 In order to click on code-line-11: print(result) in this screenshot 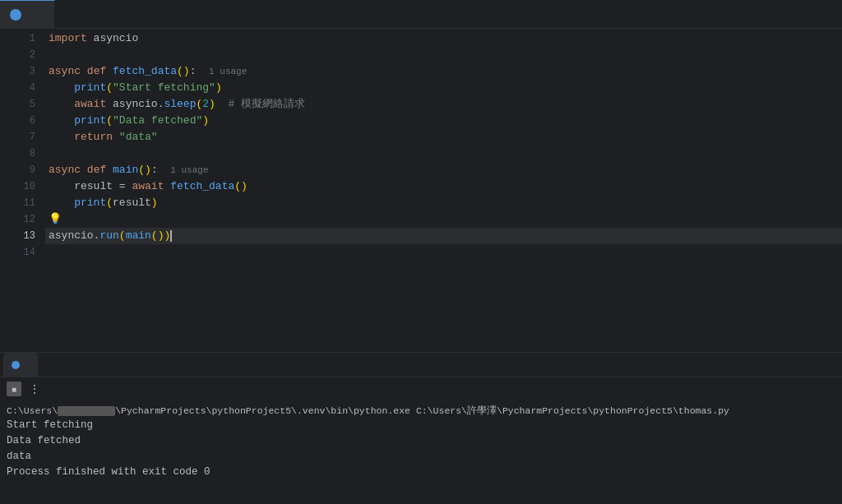, I will do `click(444, 203)`.